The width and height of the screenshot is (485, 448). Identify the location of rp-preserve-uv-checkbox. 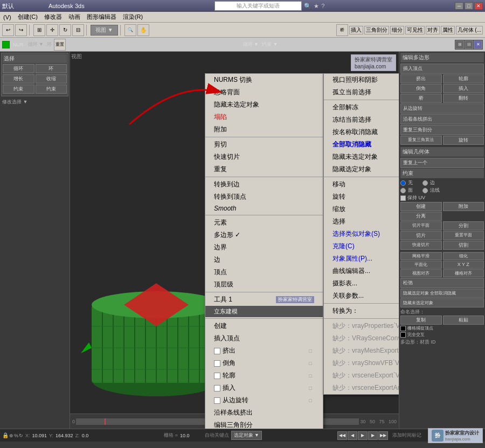
(403, 198).